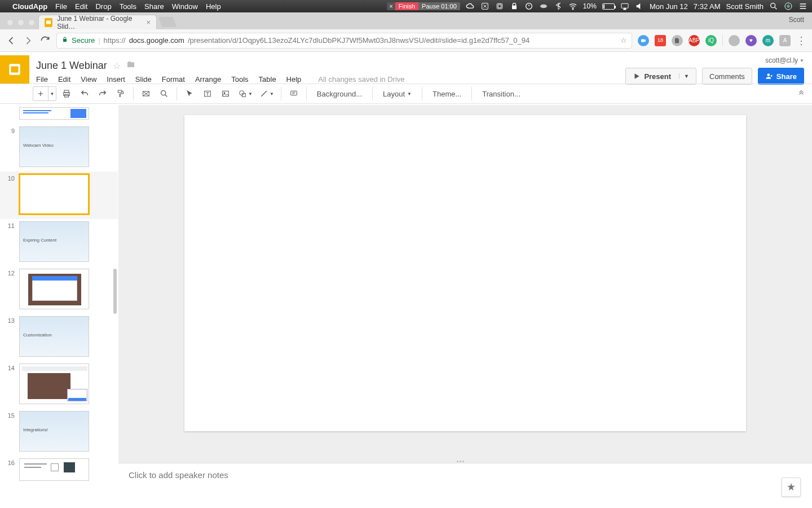 The image size is (812, 508). Describe the element at coordinates (213, 7) in the screenshot. I see `menubar-help: Help` at that location.